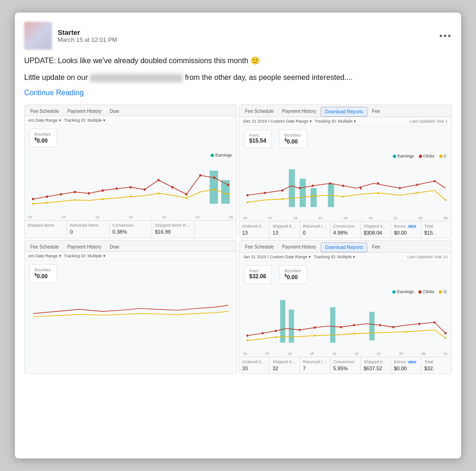 This screenshot has width=476, height=471. I want to click on legend-earnings-tl: Earnings, so click(221, 155).